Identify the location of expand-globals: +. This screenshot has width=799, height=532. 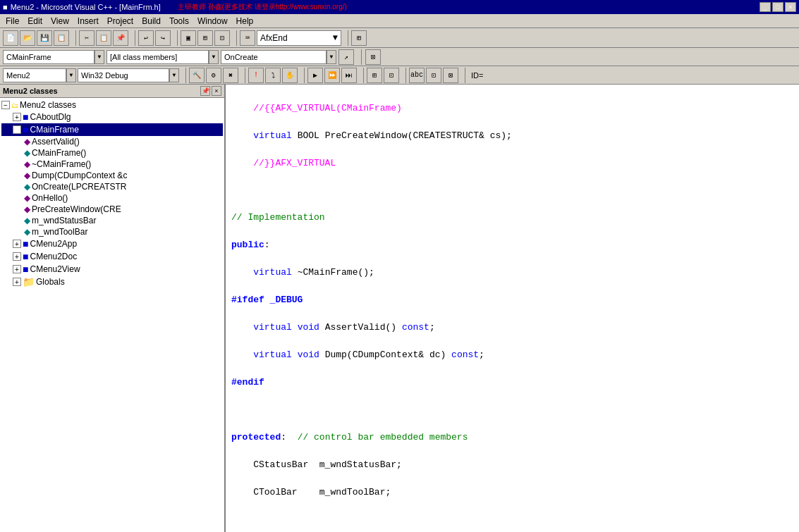
(17, 282).